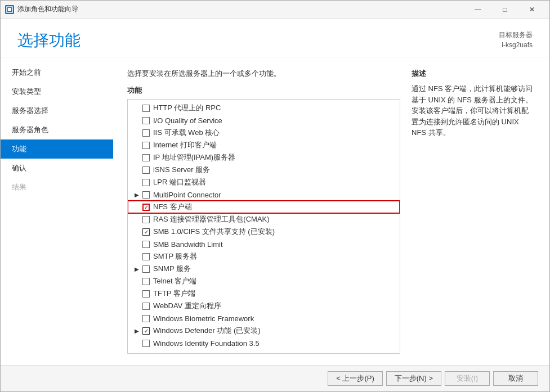 The width and height of the screenshot is (550, 392). I want to click on list-item: ▶ Windows Defender 功能 (已安装), so click(263, 331).